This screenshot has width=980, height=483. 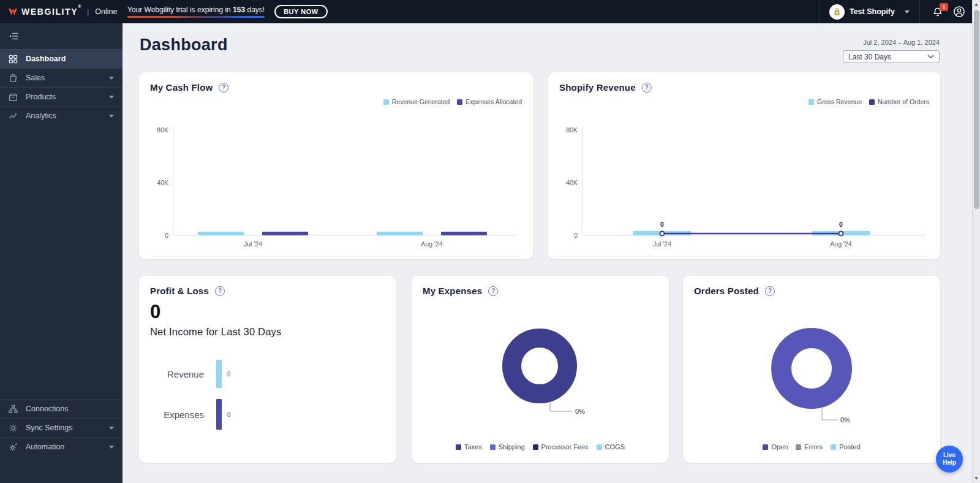 What do you see at coordinates (845, 420) in the screenshot?
I see `orders_posted-callout-label: 0%` at bounding box center [845, 420].